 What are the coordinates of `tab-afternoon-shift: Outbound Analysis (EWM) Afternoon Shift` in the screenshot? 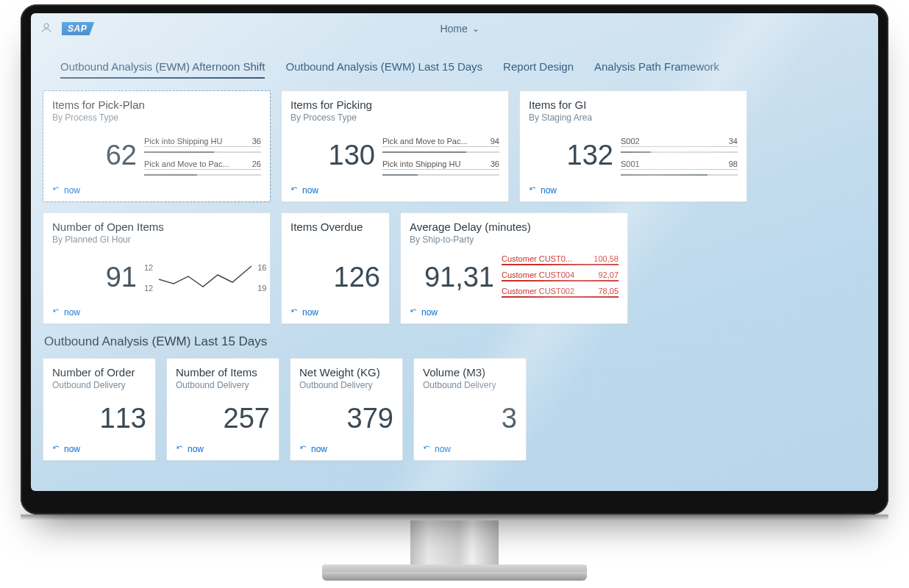 It's located at (163, 69).